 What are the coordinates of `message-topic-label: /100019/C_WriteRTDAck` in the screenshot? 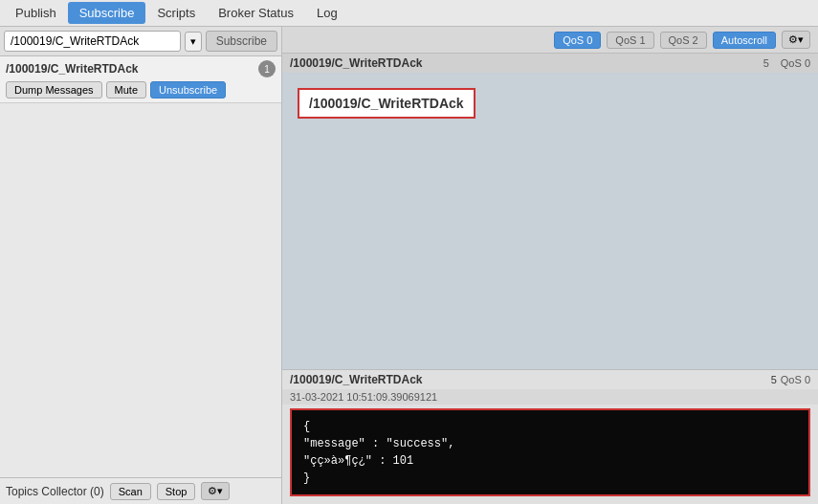 It's located at (356, 380).